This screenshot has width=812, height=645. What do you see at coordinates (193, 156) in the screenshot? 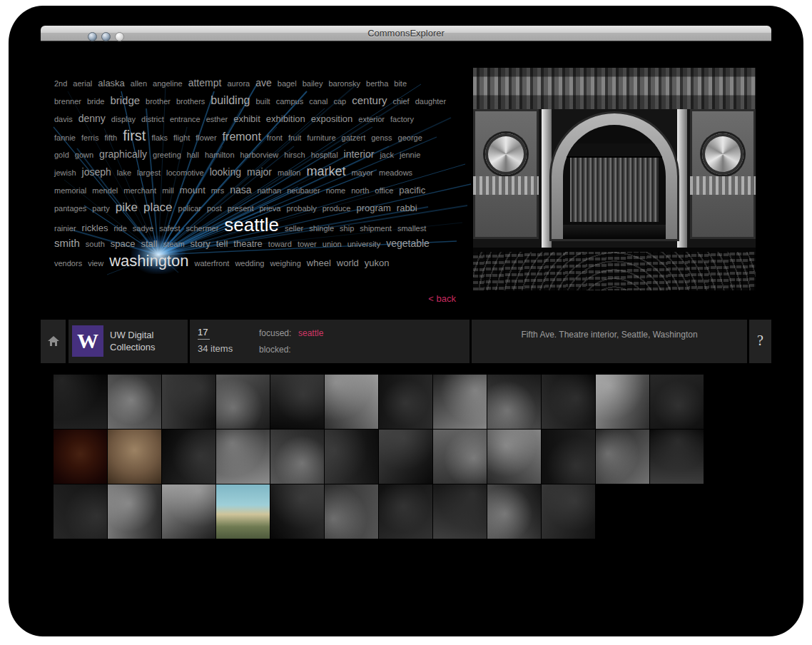
I see `cloud-word-hall: hall` at bounding box center [193, 156].